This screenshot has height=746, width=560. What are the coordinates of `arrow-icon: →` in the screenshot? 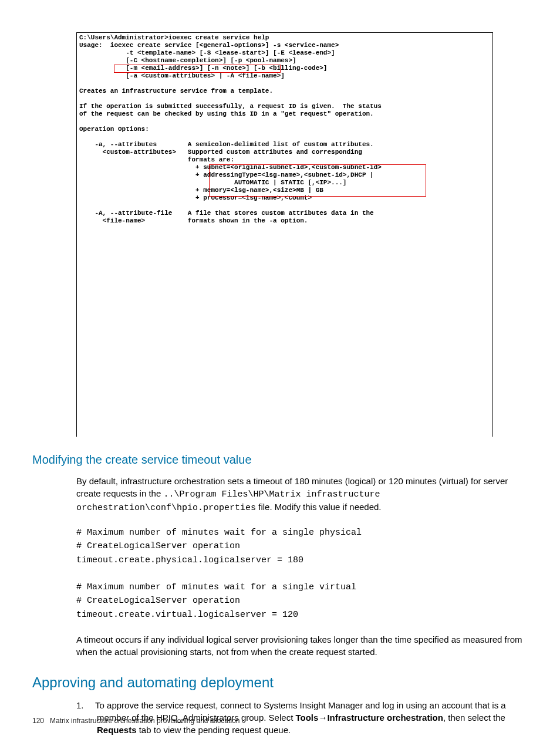 It's located at (323, 717).